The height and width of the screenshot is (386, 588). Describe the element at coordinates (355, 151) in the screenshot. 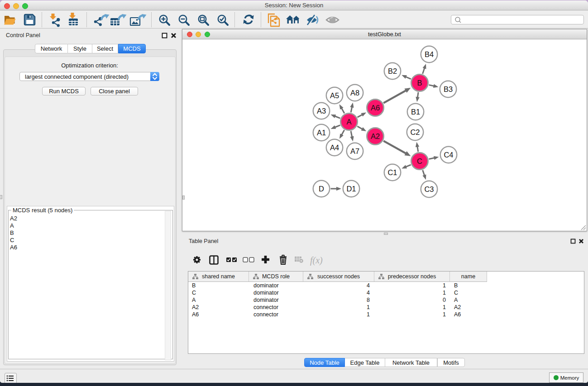

I see `svg-text: A7` at that location.